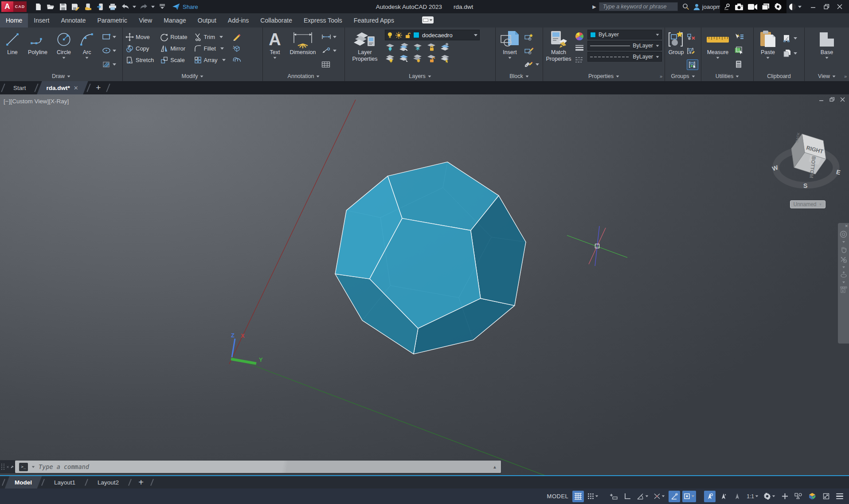 This screenshot has width=849, height=504. Describe the element at coordinates (237, 60) in the screenshot. I see `offset-button` at that location.